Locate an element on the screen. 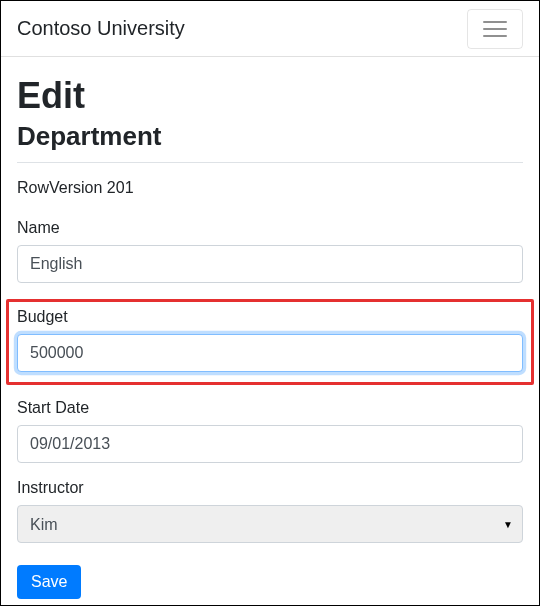 This screenshot has width=540, height=606. budget-input is located at coordinates (270, 353).